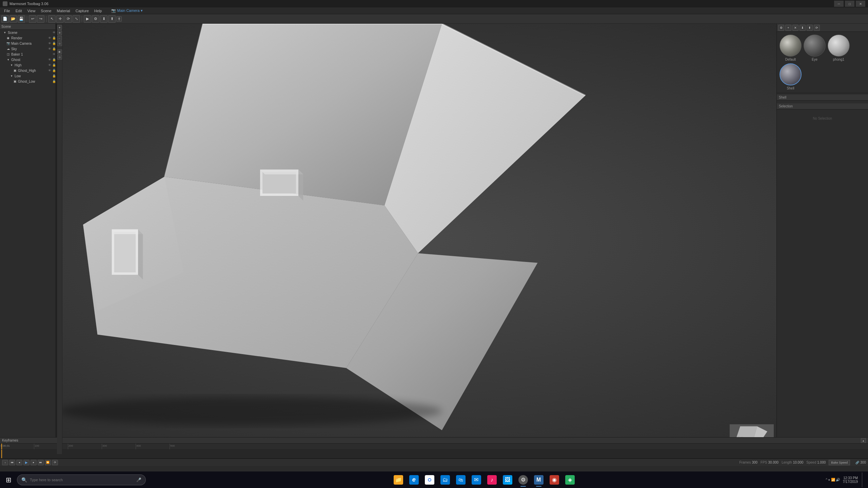 Image resolution: width=868 pixels, height=488 pixels. I want to click on menu-material: Material, so click(64, 11).